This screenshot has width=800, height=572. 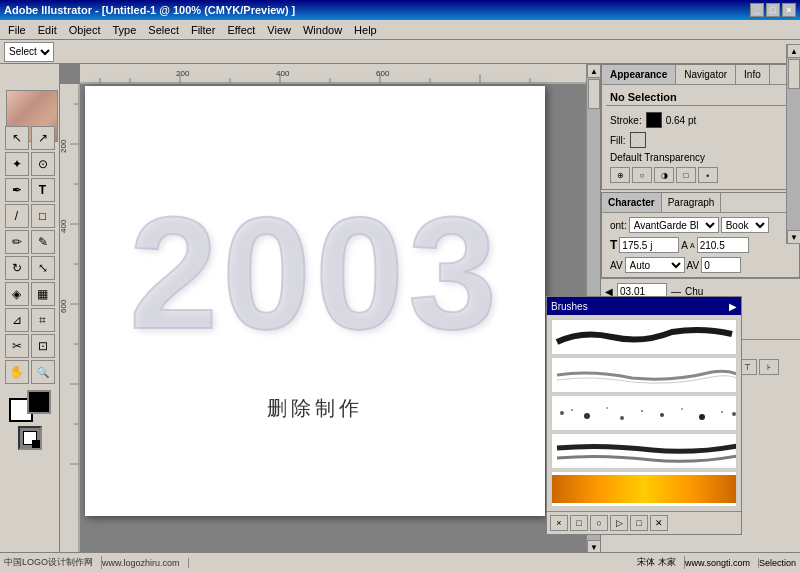 What do you see at coordinates (664, 175) in the screenshot?
I see `duplicate-button: ◑` at bounding box center [664, 175].